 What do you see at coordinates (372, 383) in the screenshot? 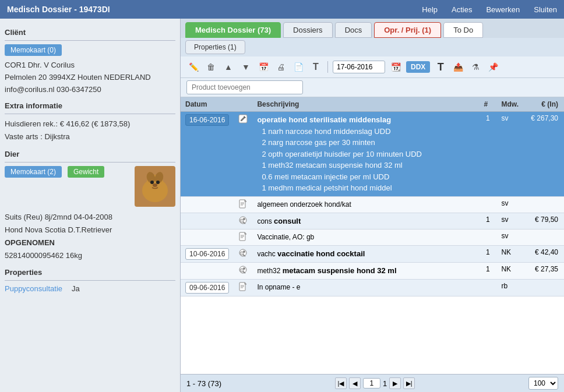
I see `current-page-input` at bounding box center [372, 383].